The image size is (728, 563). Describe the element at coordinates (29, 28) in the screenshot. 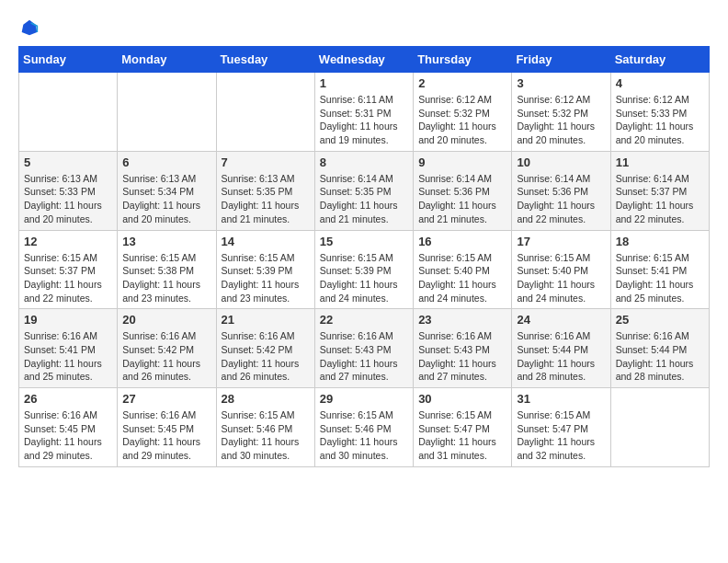

I see `logo-icon` at that location.